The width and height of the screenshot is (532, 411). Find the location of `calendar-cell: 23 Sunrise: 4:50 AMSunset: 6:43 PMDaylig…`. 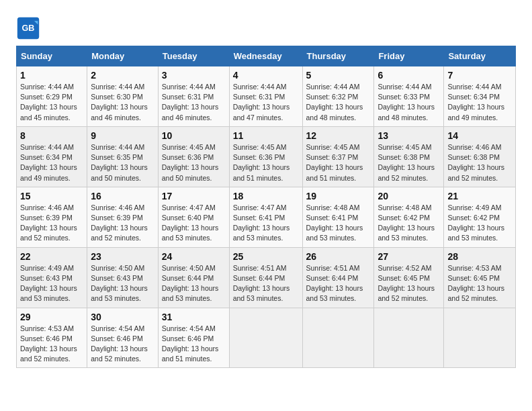

calendar-cell: 23 Sunrise: 4:50 AMSunset: 6:43 PMDaylig… is located at coordinates (123, 277).